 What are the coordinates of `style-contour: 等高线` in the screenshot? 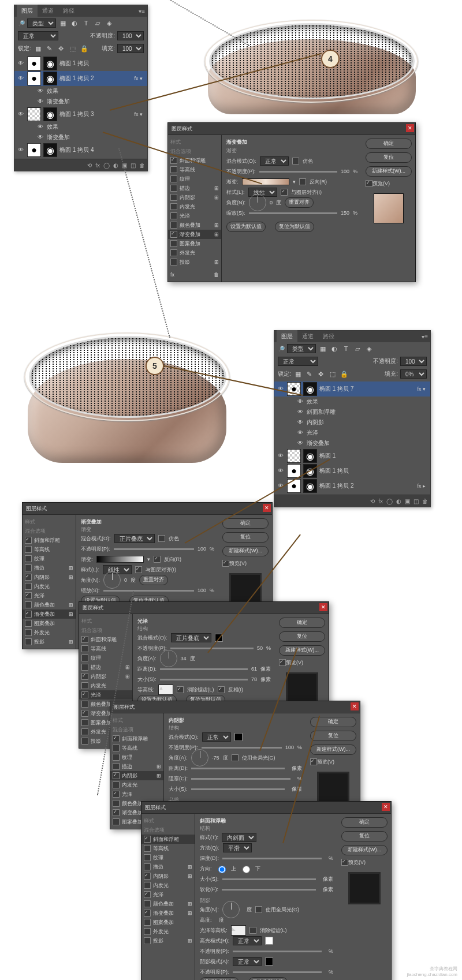 It's located at (195, 170).